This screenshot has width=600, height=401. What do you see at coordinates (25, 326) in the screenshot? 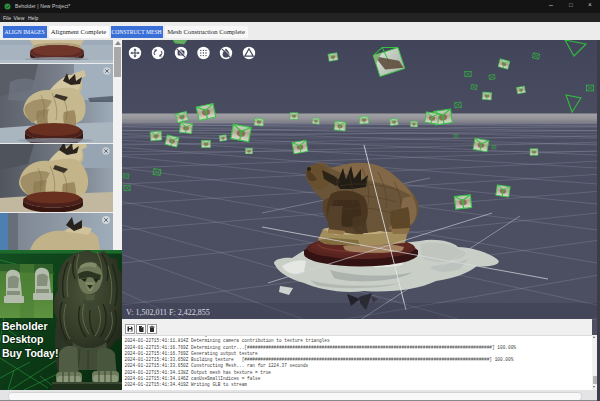
I see `svg-text: Beholder` at bounding box center [25, 326].